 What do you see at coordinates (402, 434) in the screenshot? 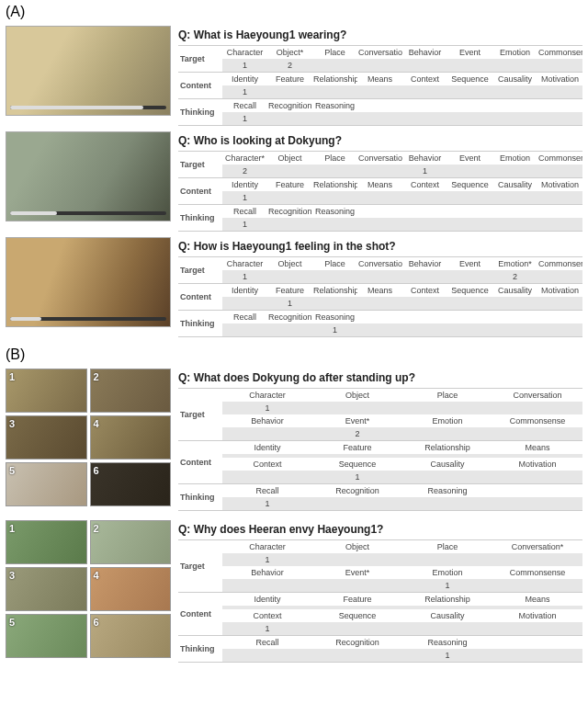
I see `target-values-b: 2` at bounding box center [402, 434].